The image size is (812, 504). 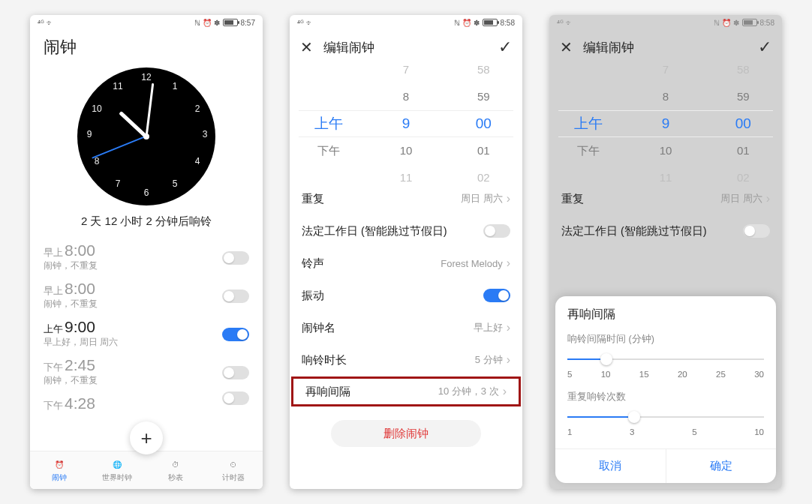 I want to click on alarm-sub: 早上好，周日 周六, so click(x=146, y=342).